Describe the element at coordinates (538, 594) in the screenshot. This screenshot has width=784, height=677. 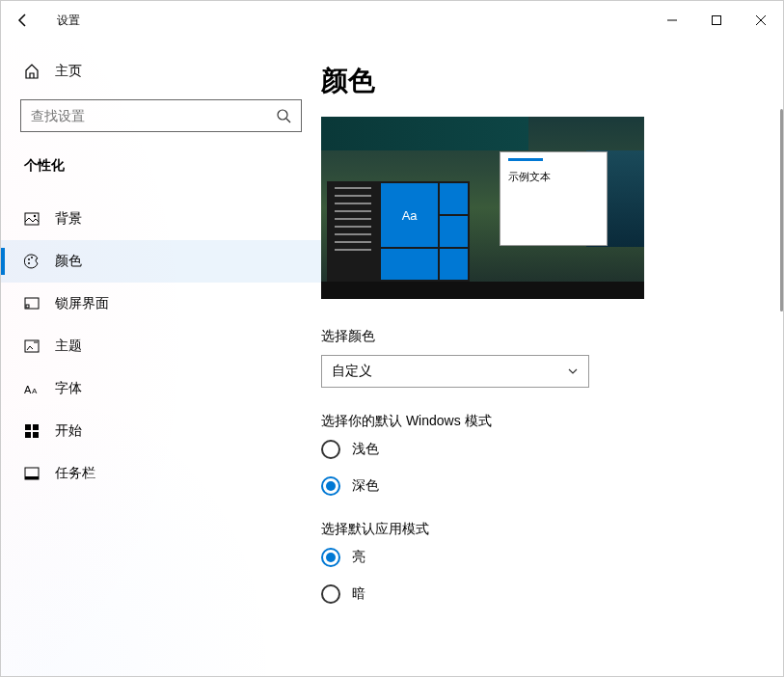
I see `app-mode-dark: 暗` at that location.